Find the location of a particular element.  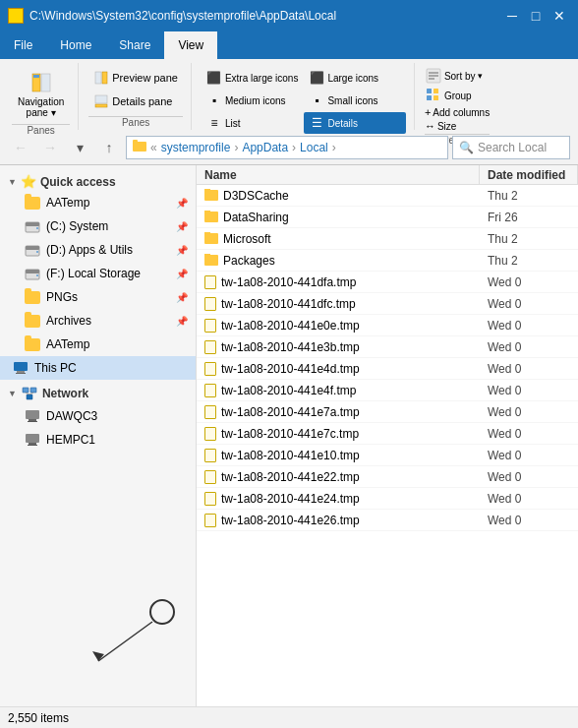

extra-large-icons-icon: ⬛ is located at coordinates (214, 78).